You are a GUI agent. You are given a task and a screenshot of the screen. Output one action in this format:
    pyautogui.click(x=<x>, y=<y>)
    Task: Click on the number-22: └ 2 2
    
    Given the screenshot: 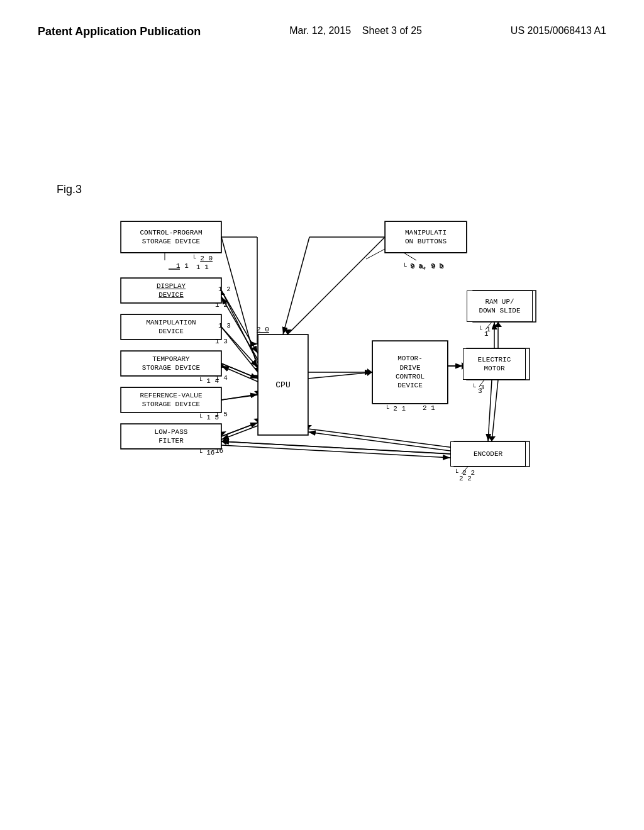 What is the action you would take?
    pyautogui.click(x=464, y=473)
    